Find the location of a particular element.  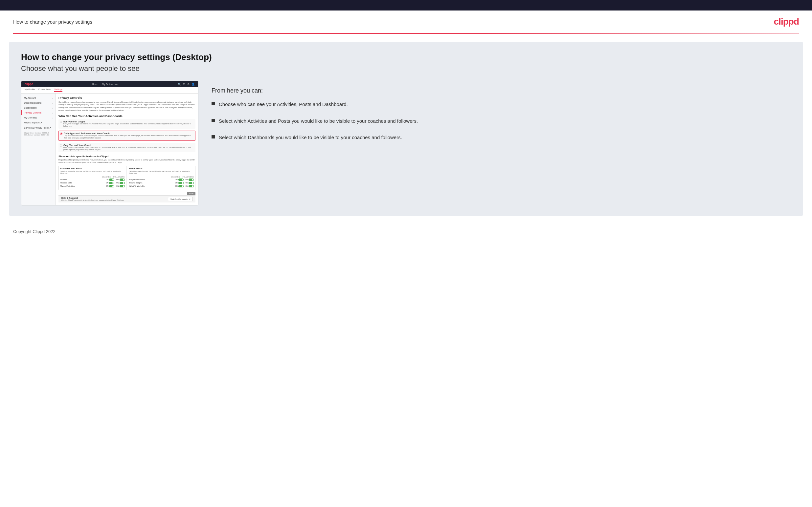

mock-tab-profile: My Profile is located at coordinates (30, 90).